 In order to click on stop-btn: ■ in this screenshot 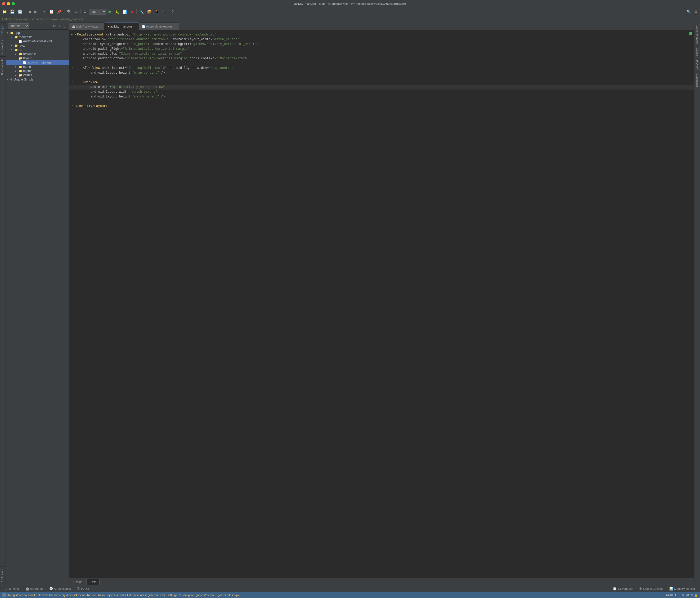, I will do `click(132, 11)`.